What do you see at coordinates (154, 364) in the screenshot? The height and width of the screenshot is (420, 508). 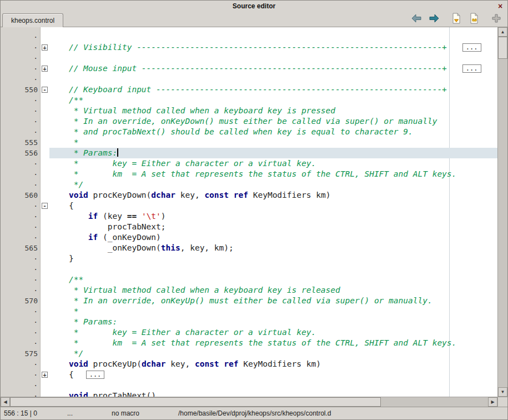 I see `keyword-text: dchar` at bounding box center [154, 364].